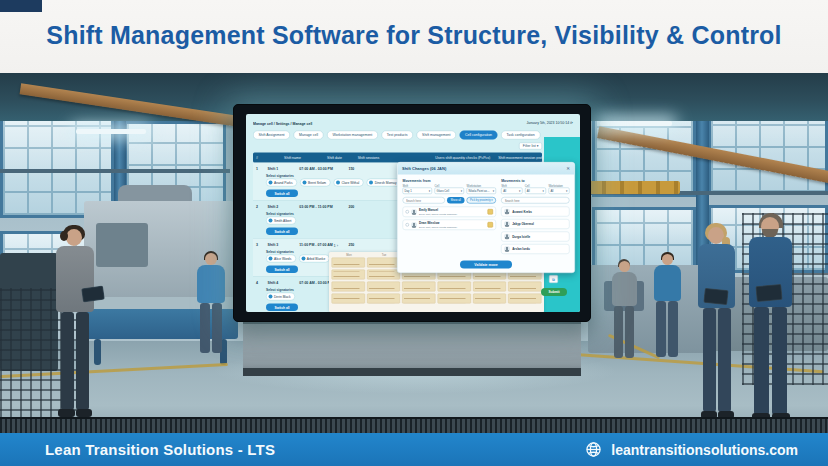 The width and height of the screenshot is (828, 466). What do you see at coordinates (481, 200) in the screenshot?
I see `proximity-filter-button: Pick by proximity ▾` at bounding box center [481, 200].